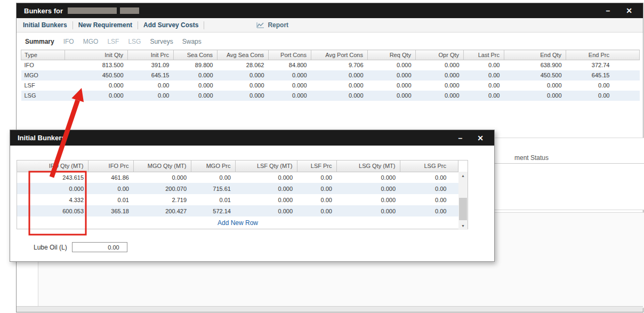 The width and height of the screenshot is (644, 313). What do you see at coordinates (290, 55) in the screenshot?
I see `column-header: Port Cons` at bounding box center [290, 55].